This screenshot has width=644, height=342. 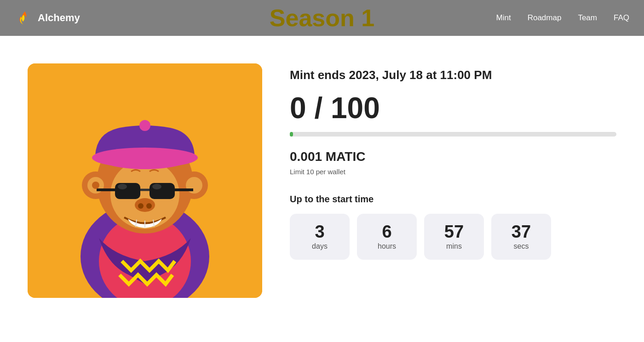 I want to click on countdown-boxes: 3 days 6 hours 57 mins 37 secs, so click(x=453, y=237).